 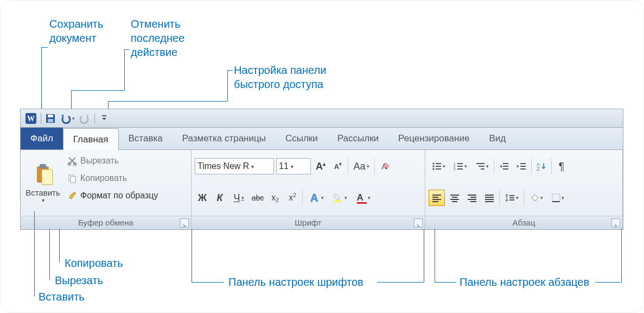 What do you see at coordinates (202, 198) in the screenshot?
I see `bold-button: Ж` at bounding box center [202, 198].